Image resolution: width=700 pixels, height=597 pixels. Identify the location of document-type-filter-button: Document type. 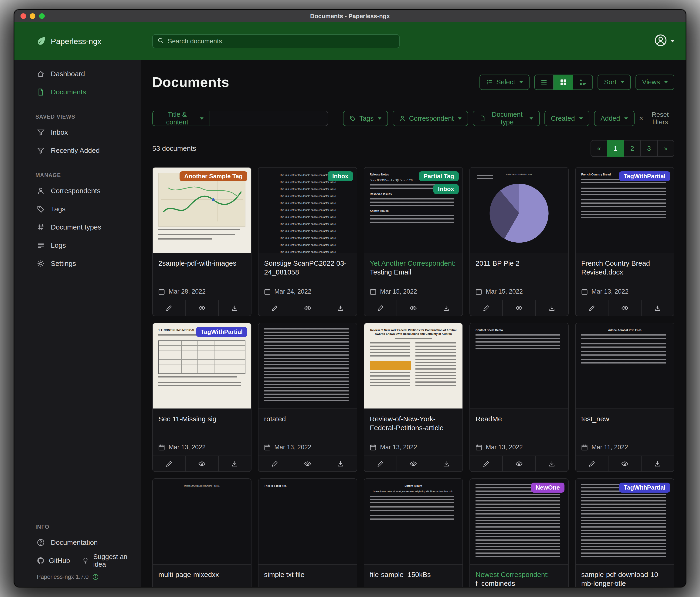
(506, 118).